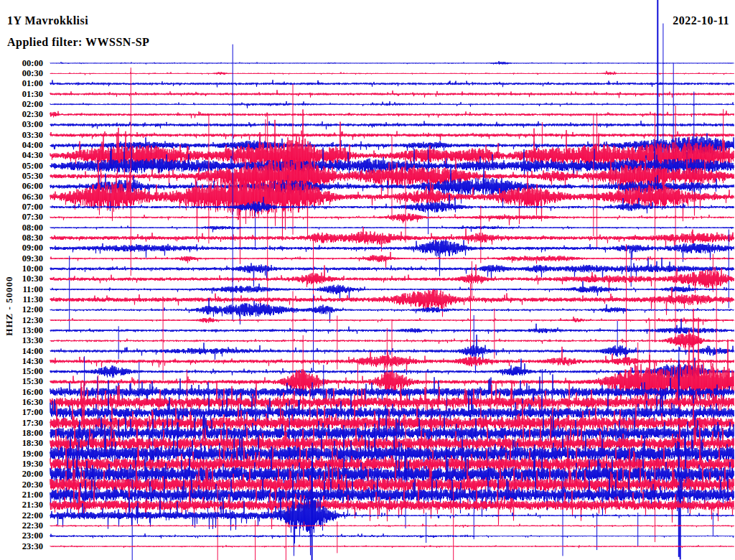 The width and height of the screenshot is (735, 560). What do you see at coordinates (392, 546) in the screenshot?
I see `trace-row-23:30` at bounding box center [392, 546].